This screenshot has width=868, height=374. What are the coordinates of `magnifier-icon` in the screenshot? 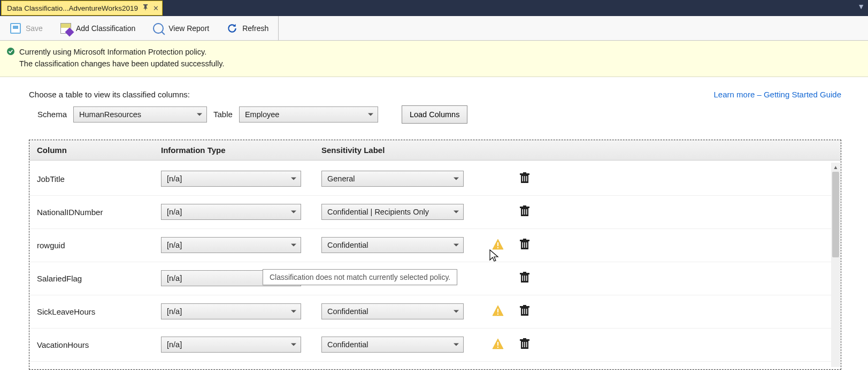 It's located at (158, 28).